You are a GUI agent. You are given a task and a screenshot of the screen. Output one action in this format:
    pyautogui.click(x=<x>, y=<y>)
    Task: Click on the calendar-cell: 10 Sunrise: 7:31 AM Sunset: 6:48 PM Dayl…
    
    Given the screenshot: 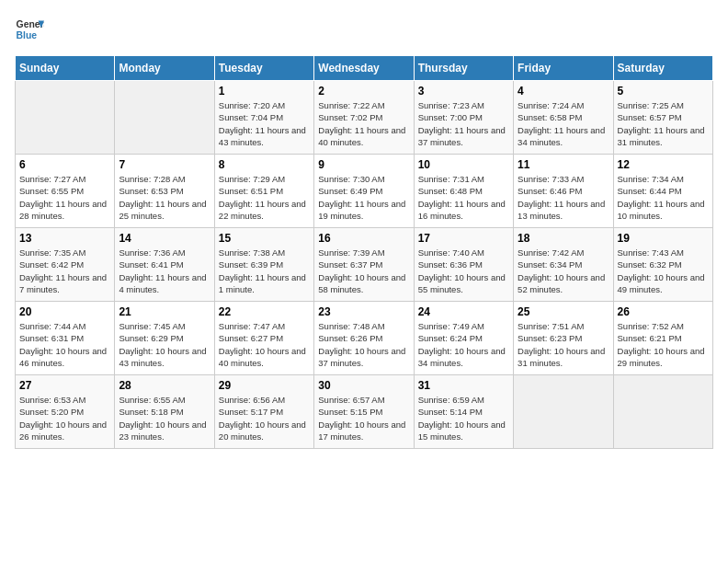 What is the action you would take?
    pyautogui.click(x=463, y=191)
    